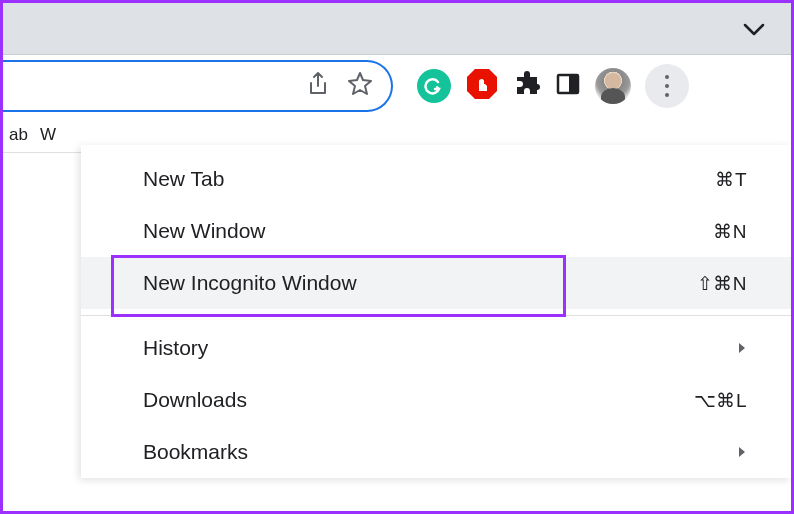 This screenshot has height=514, width=794. What do you see at coordinates (184, 179) in the screenshot?
I see `menu-label: New Tab` at bounding box center [184, 179].